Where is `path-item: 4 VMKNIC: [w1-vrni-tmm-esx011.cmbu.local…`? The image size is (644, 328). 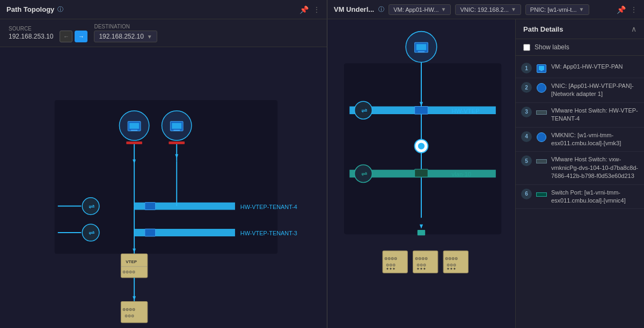
path-item: 4 VMKNIC: [w1-vrni-tmm-esx011.cmbu.local… is located at coordinates (580, 140).